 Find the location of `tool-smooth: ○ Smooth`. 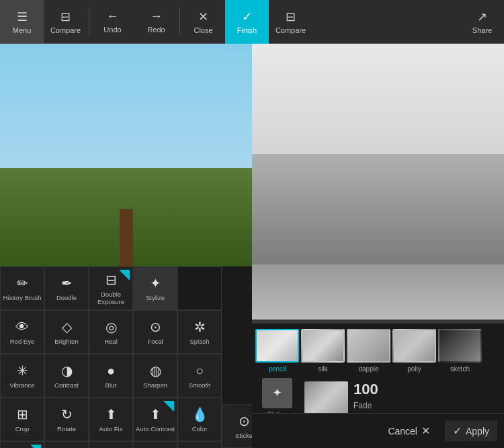

tool-smooth: ○ Smooth is located at coordinates (200, 375).